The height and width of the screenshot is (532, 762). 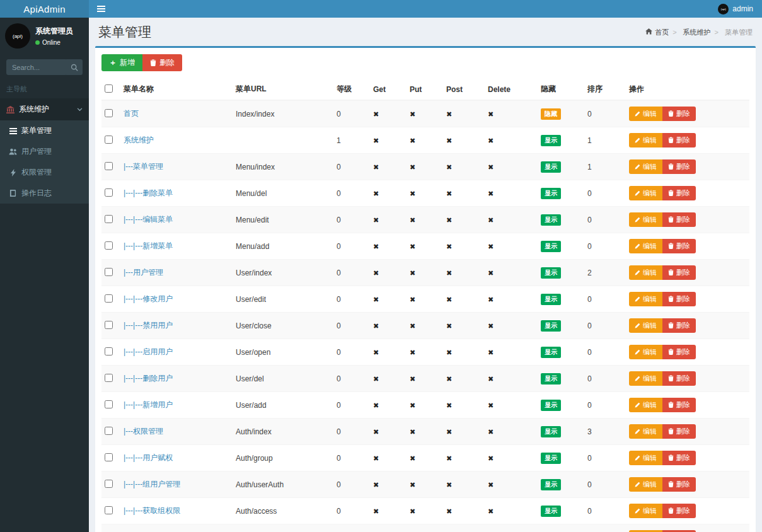 I want to click on menu-name-link: |---|---用户赋权, so click(x=148, y=458).